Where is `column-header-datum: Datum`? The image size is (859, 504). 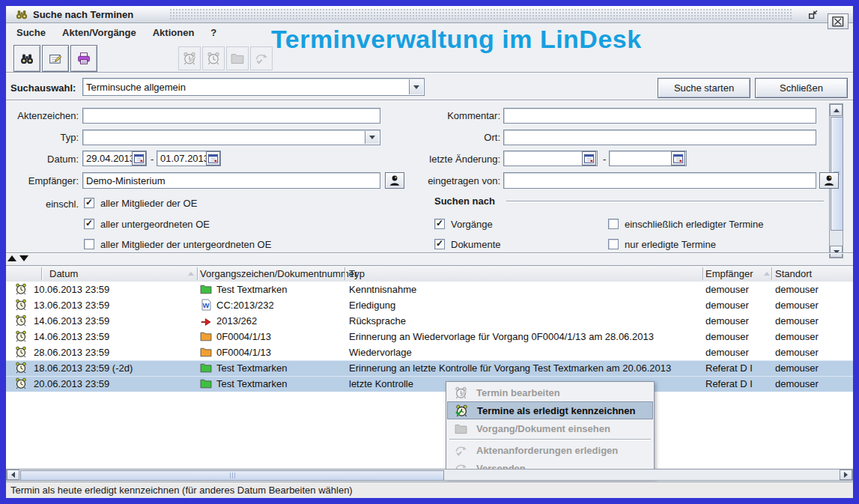
column-header-datum: Datum is located at coordinates (64, 274).